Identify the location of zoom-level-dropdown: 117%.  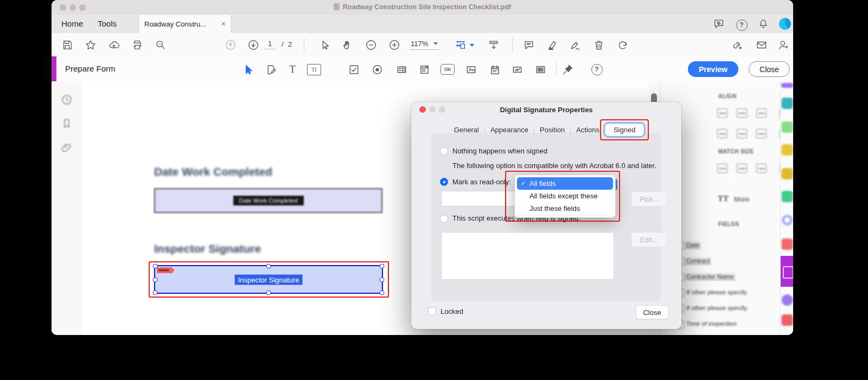
(424, 44).